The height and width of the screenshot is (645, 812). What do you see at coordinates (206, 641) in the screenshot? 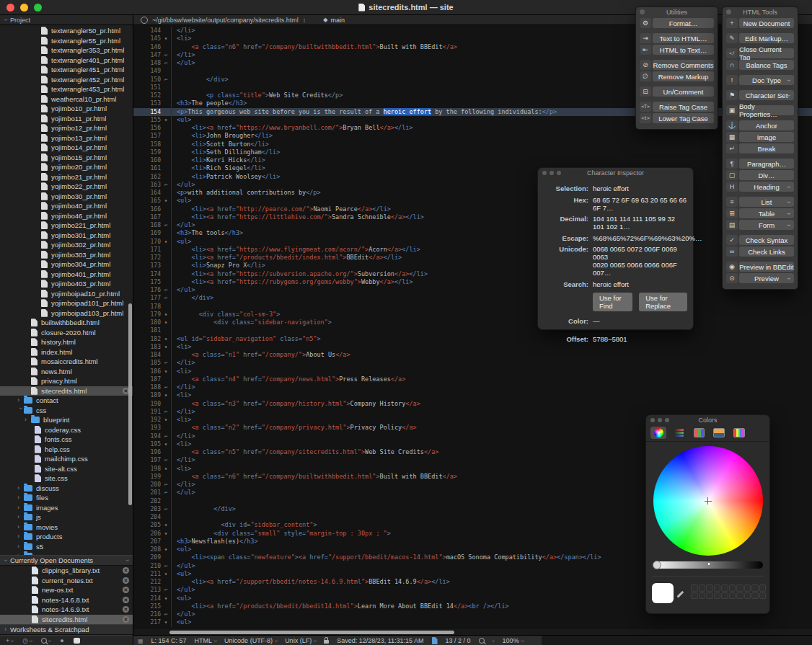
I see `status-html: HTML›` at bounding box center [206, 641].